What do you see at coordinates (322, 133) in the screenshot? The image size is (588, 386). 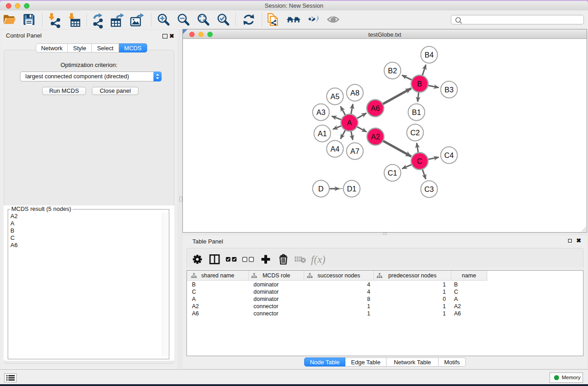 I see `svg-text: A1` at bounding box center [322, 133].